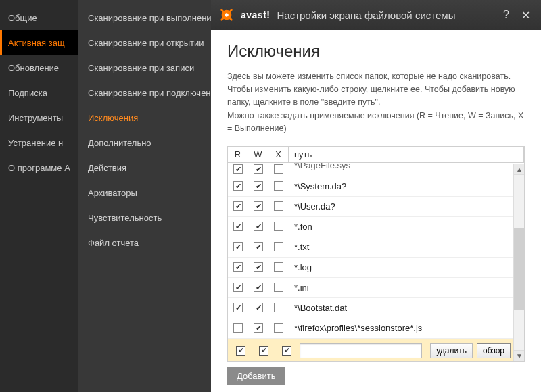 Image resolution: width=541 pixels, height=392 pixels. I want to click on secondary-nav-item: Дополнительно, so click(145, 143).